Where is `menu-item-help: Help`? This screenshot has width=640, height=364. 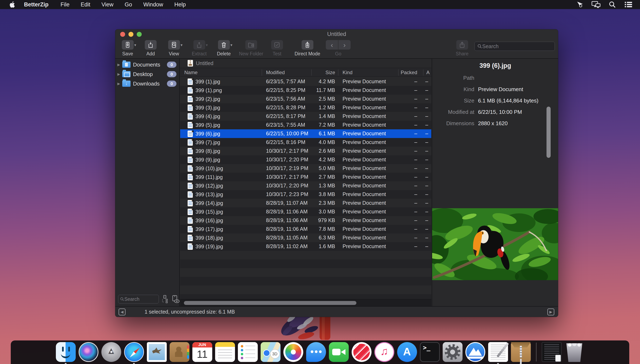
menu-item-help: Help is located at coordinates (180, 4).